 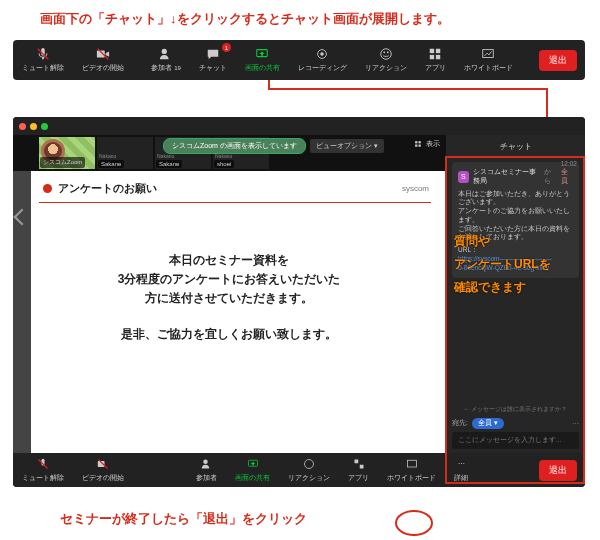 I want to click on prev-slide-arrow, so click(x=22, y=312).